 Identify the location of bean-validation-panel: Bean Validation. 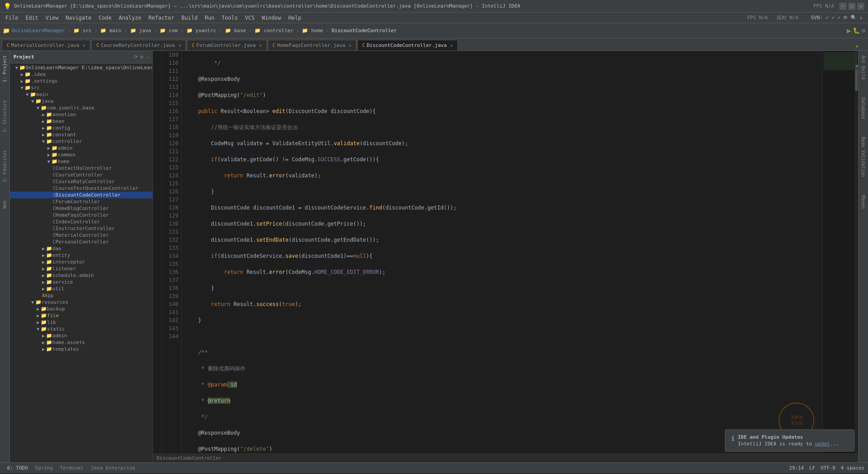
(863, 157).